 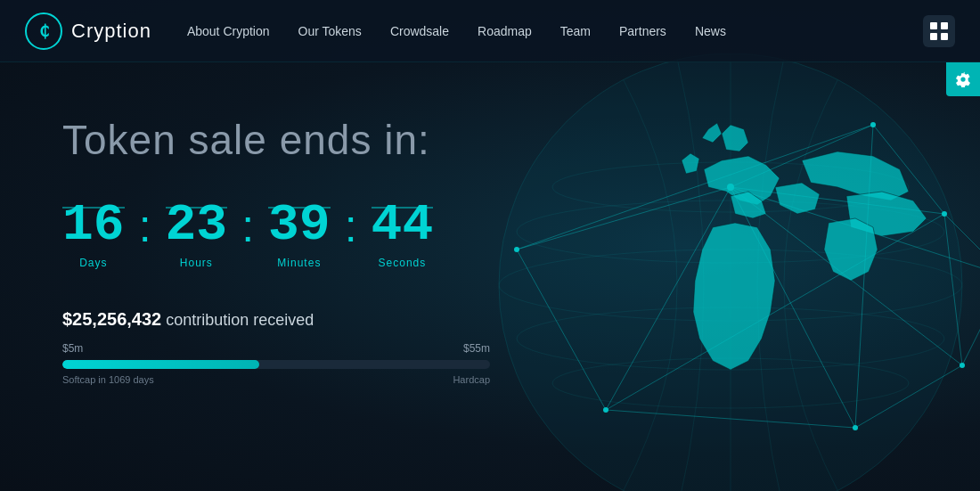 I want to click on nav-link-about: About Cryption, so click(x=228, y=31).